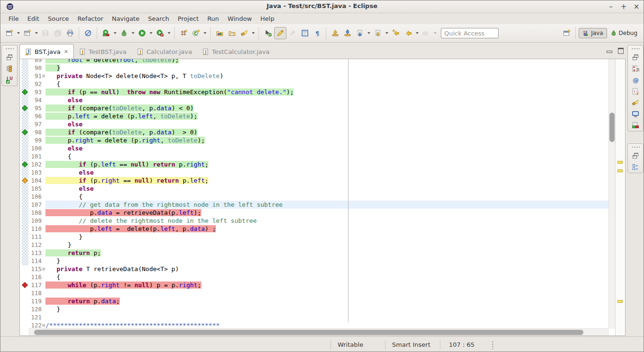 The height and width of the screenshot is (352, 644). What do you see at coordinates (236, 52) in the screenshot?
I see `tab-testcalculator-java: JTestCalculator.java` at bounding box center [236, 52].